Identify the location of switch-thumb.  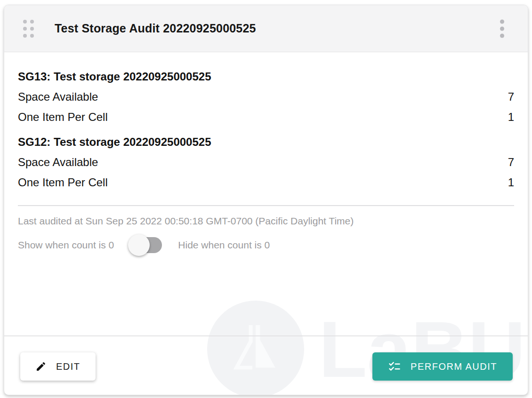
(139, 245).